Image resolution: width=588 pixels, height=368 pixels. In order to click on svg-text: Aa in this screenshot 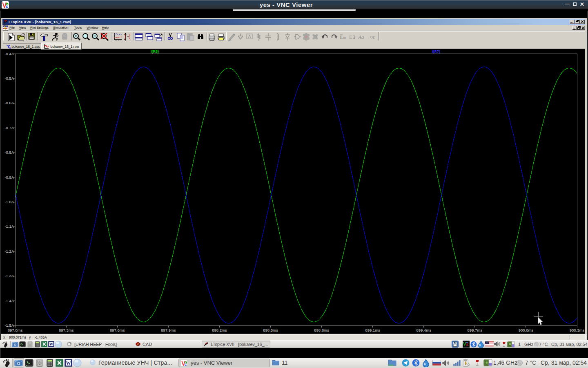, I will do `click(361, 37)`.